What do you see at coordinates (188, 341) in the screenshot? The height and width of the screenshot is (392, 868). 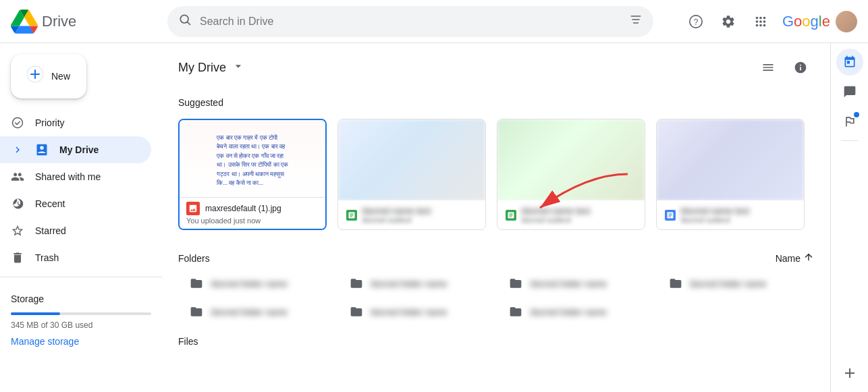 I see `files-title: Files` at bounding box center [188, 341].